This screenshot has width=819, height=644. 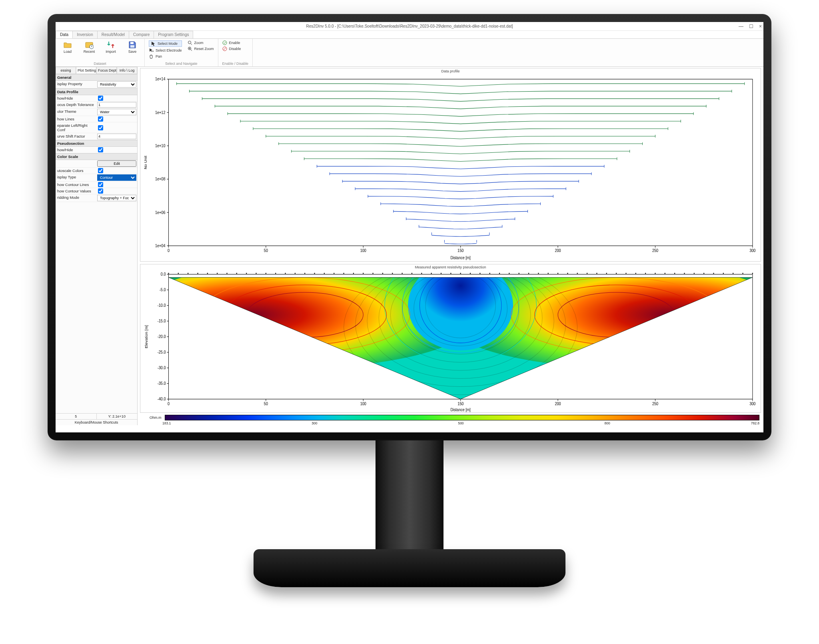 I want to click on cursor-plus-icon, so click(x=151, y=50).